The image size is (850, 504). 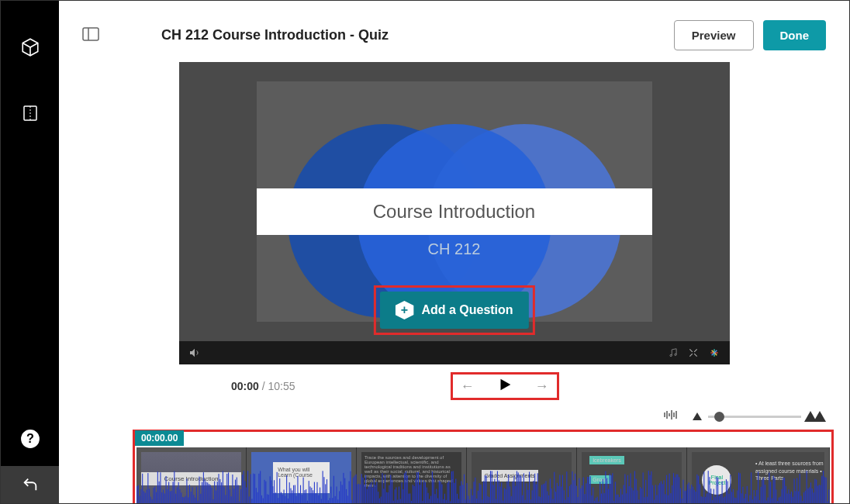 I want to click on timeline-thumb: Final Project• At least three sources fr…, so click(x=758, y=476).